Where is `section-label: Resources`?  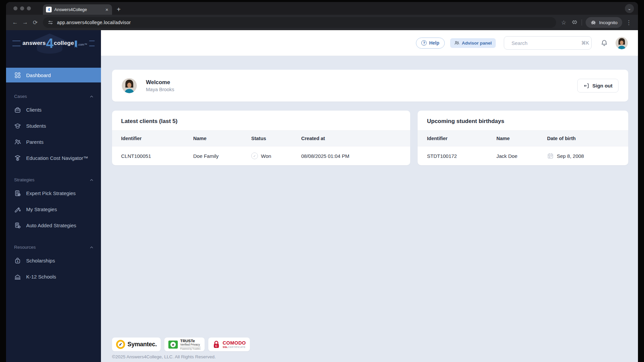
section-label: Resources is located at coordinates (25, 247).